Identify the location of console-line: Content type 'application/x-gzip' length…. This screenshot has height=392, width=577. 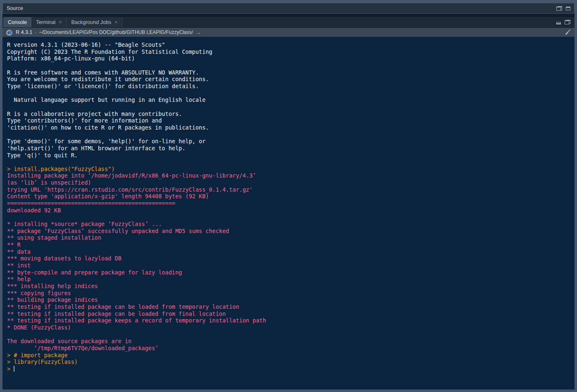
(291, 196).